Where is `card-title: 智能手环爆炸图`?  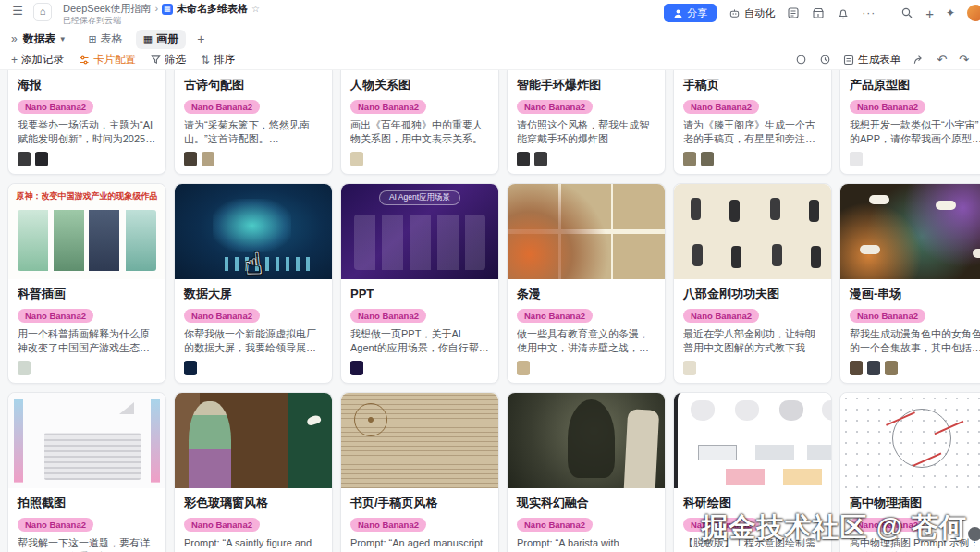
card-title: 智能手环爆炸图 is located at coordinates (586, 85).